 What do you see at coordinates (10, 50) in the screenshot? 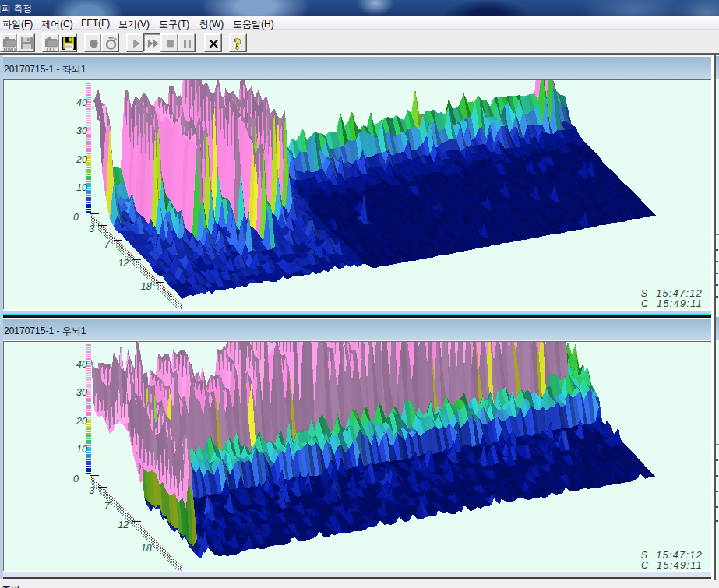
I see `svg-text: BWD` at bounding box center [10, 50].